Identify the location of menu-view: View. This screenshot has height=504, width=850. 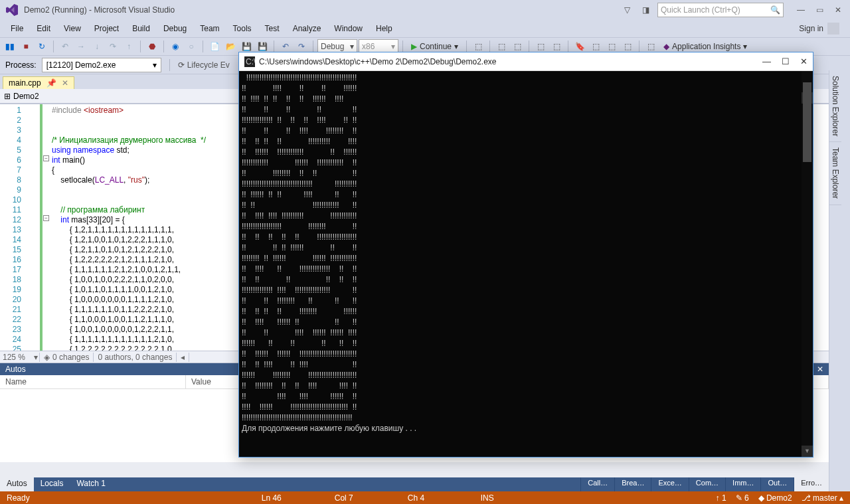
(72, 29).